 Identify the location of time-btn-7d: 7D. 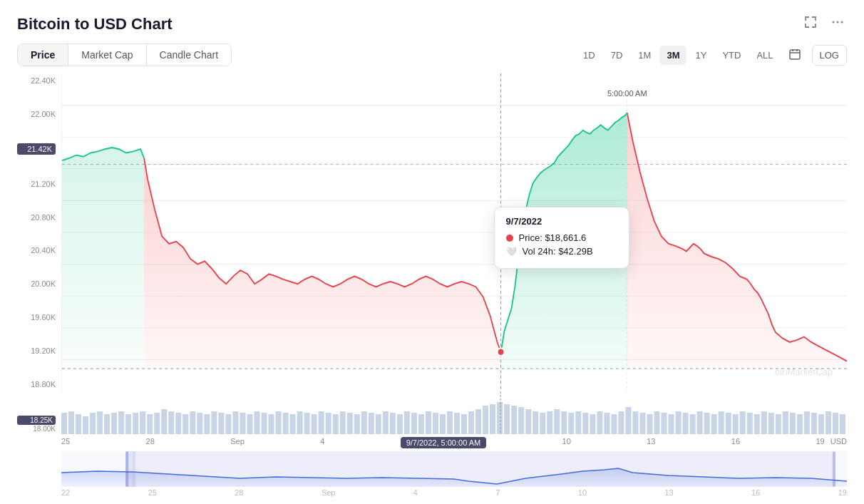
(617, 56).